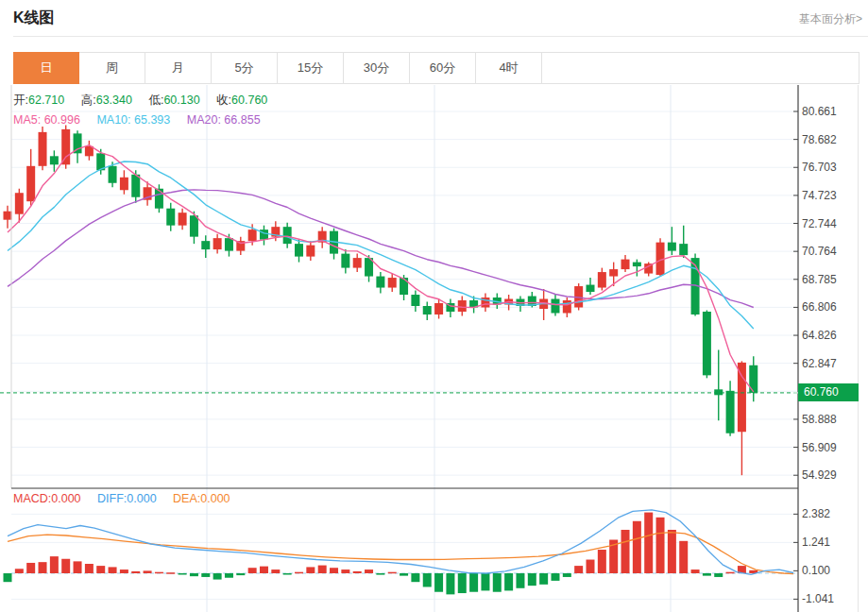 This screenshot has width=868, height=612. Describe the element at coordinates (820, 140) in the screenshot. I see `price-axis-label: 78.682` at that location.